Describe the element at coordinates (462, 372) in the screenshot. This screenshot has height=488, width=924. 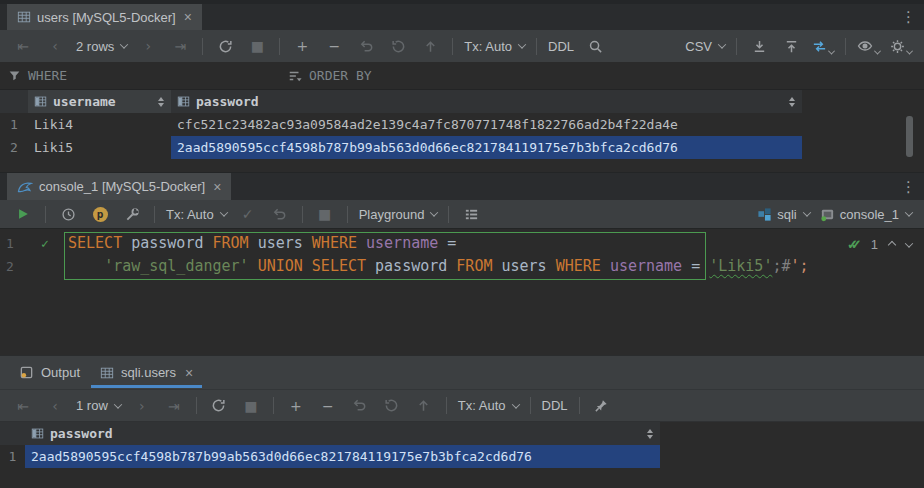
I see `results-tab-bar: Output sqli.users ×` at that location.